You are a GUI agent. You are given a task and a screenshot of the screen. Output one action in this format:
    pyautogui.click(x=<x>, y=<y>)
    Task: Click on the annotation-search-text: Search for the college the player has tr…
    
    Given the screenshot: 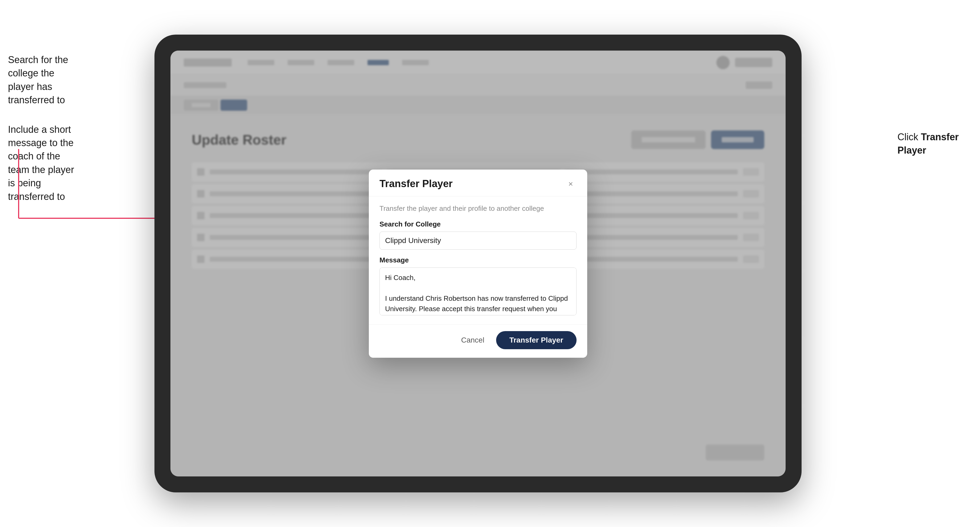 What is the action you would take?
    pyautogui.click(x=44, y=80)
    